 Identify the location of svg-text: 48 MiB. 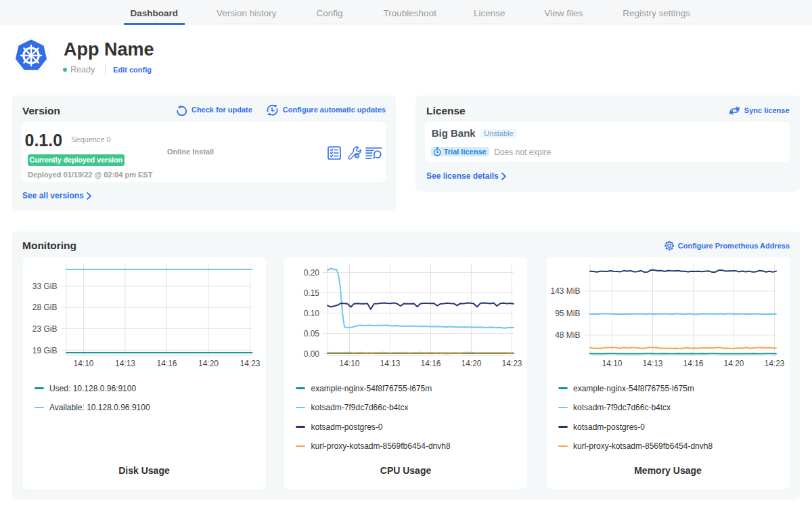
(567, 335).